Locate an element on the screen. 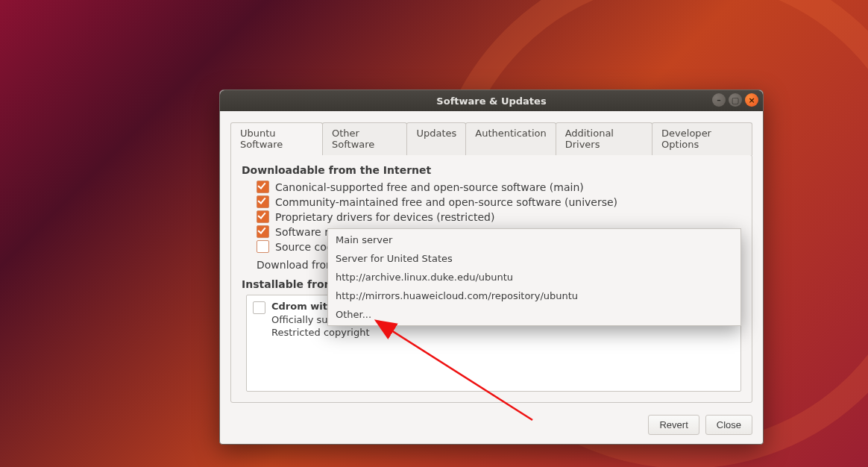 This screenshot has height=467, width=868. check-universe-label: Community-maintained free and open-sourc… is located at coordinates (446, 202).